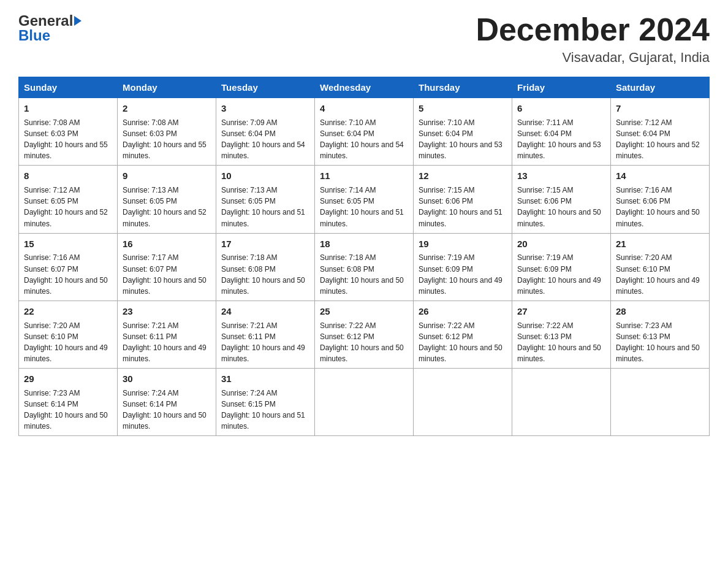 This screenshot has height=563, width=728. What do you see at coordinates (660, 109) in the screenshot?
I see `day-number: 7` at bounding box center [660, 109].